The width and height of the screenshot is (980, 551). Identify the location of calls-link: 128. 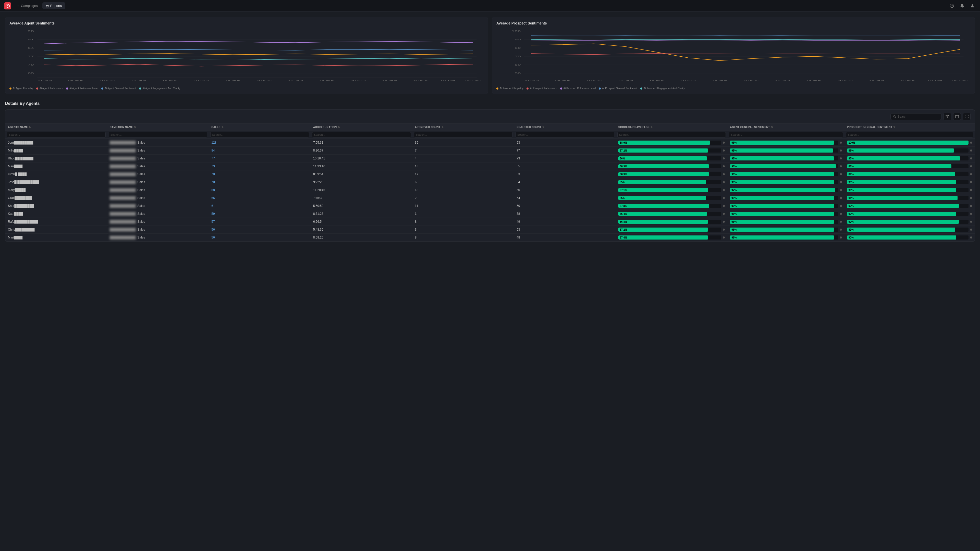
(214, 143).